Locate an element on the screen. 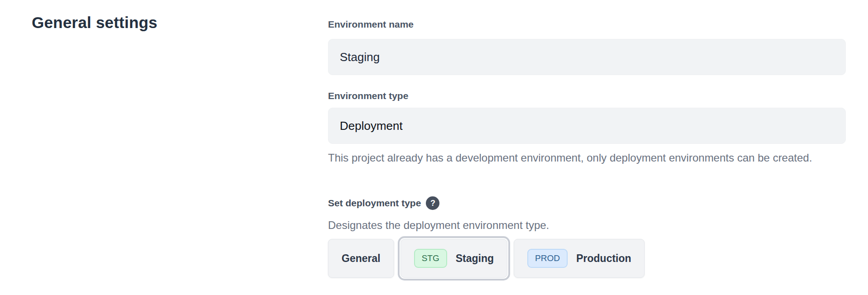 The height and width of the screenshot is (295, 868). environment-type-input is located at coordinates (587, 126).